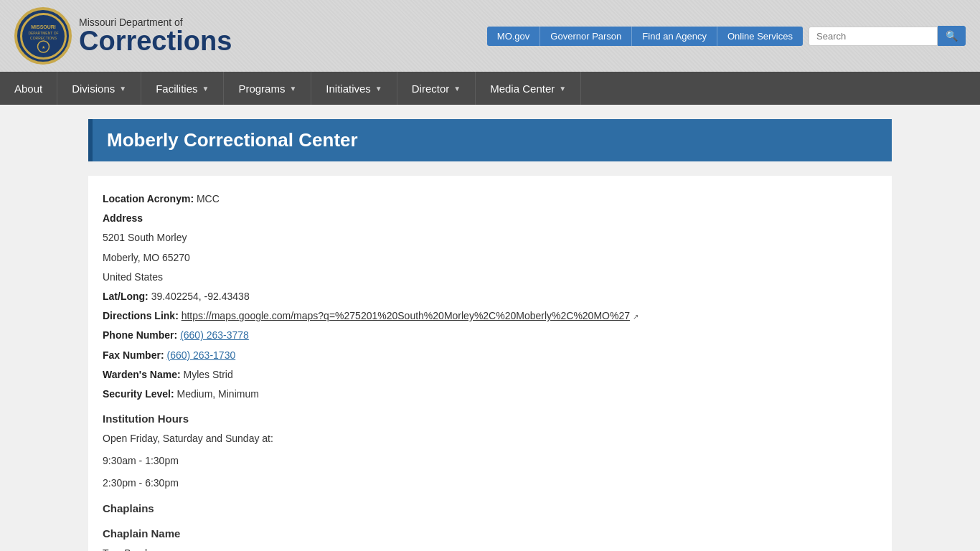 Image resolution: width=980 pixels, height=551 pixels. Describe the element at coordinates (490, 395) in the screenshot. I see `security-row: Security Level: Medium, Minimum` at that location.